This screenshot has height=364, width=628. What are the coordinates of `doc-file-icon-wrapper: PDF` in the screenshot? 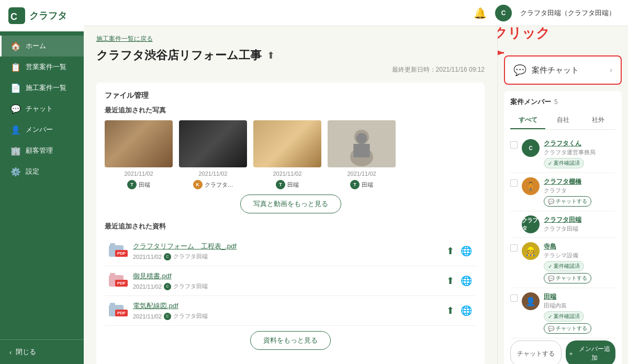 It's located at (118, 281).